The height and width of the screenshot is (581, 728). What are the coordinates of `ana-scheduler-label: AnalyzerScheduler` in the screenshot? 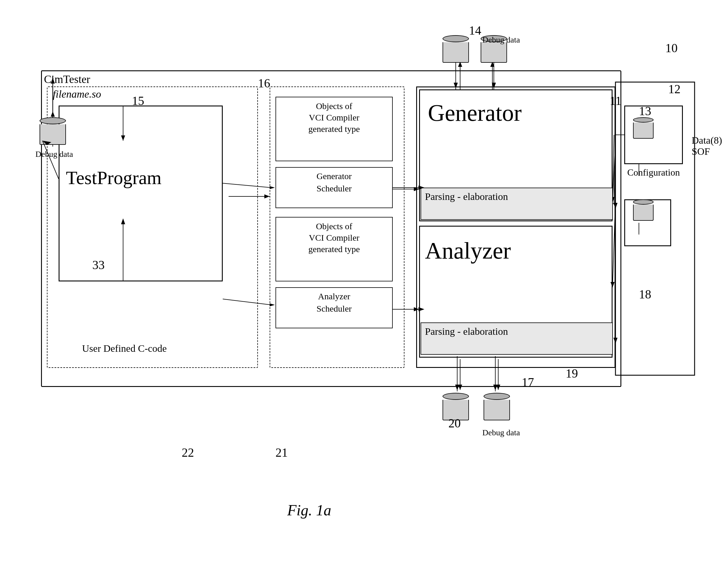 It's located at (334, 303).